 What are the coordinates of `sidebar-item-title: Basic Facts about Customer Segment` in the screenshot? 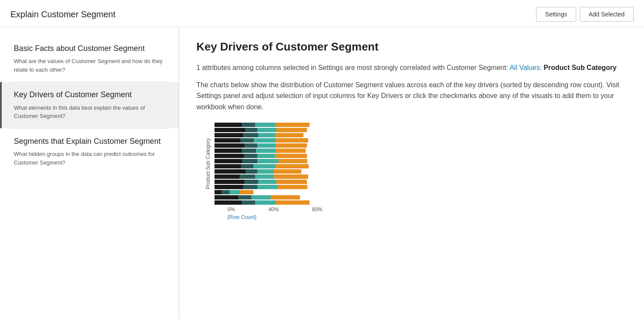 It's located at (91, 48).